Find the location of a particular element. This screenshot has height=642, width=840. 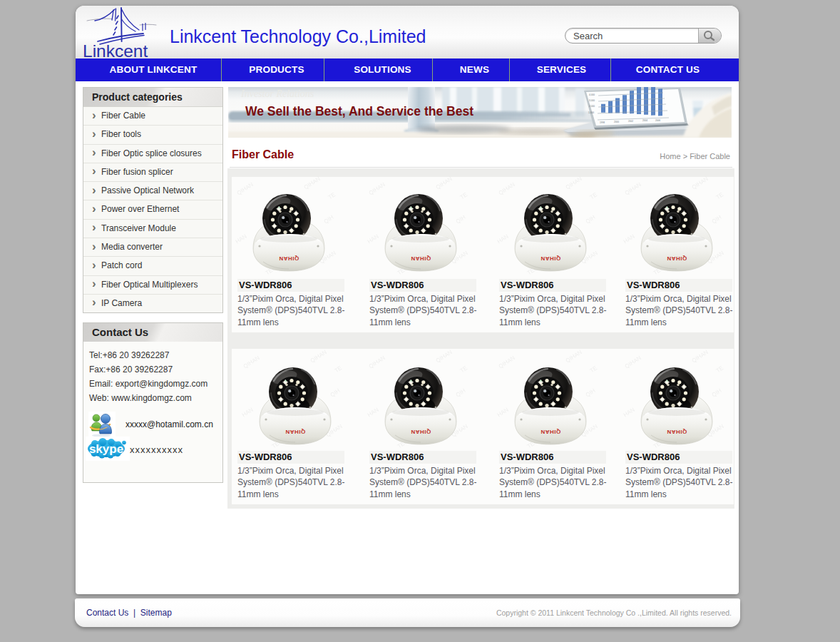

svg-text: skype is located at coordinates (106, 449).